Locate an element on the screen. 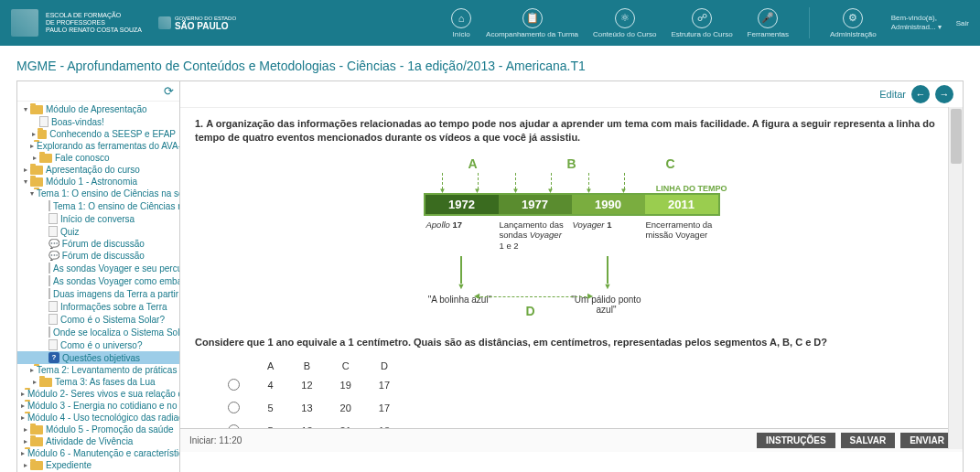 The height and width of the screenshot is (472, 980). col-d: D is located at coordinates (384, 366).